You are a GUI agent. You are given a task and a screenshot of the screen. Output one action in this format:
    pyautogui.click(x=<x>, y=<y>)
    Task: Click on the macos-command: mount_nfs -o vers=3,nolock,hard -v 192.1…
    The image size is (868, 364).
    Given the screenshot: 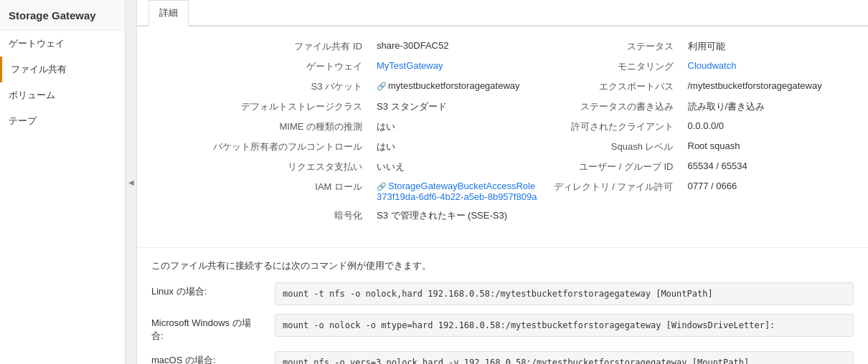 What is the action you would take?
    pyautogui.click(x=564, y=358)
    